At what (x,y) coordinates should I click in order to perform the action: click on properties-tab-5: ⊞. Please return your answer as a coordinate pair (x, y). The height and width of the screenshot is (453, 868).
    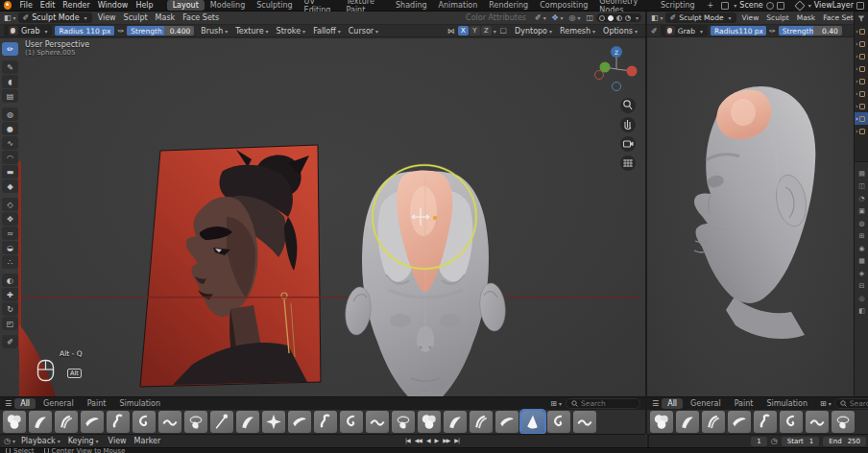
    Looking at the image, I should click on (862, 236).